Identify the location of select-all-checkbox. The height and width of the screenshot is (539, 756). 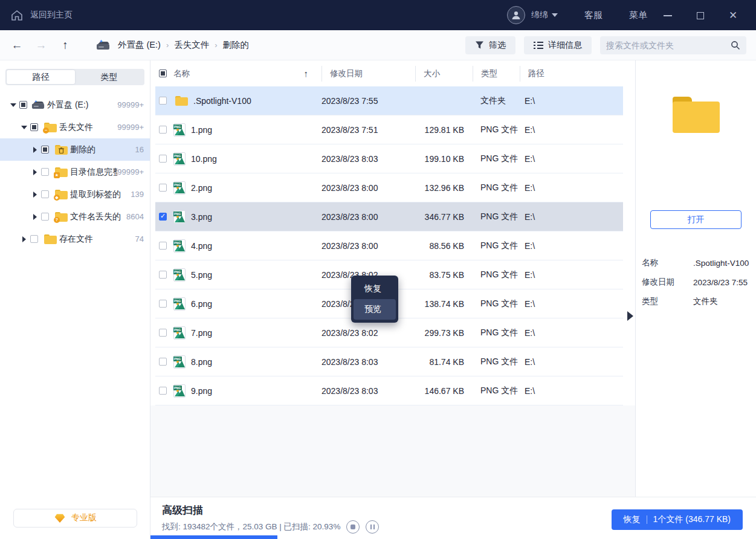
(163, 74).